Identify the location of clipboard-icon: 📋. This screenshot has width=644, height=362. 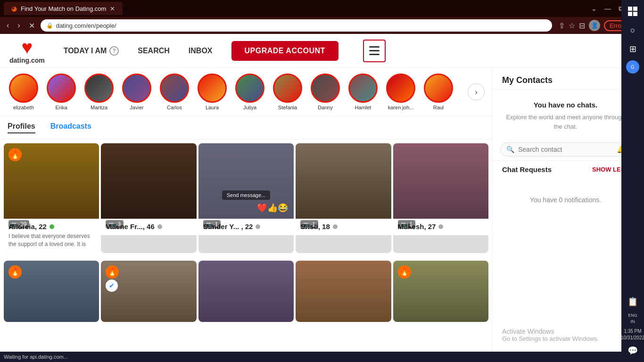
(633, 302).